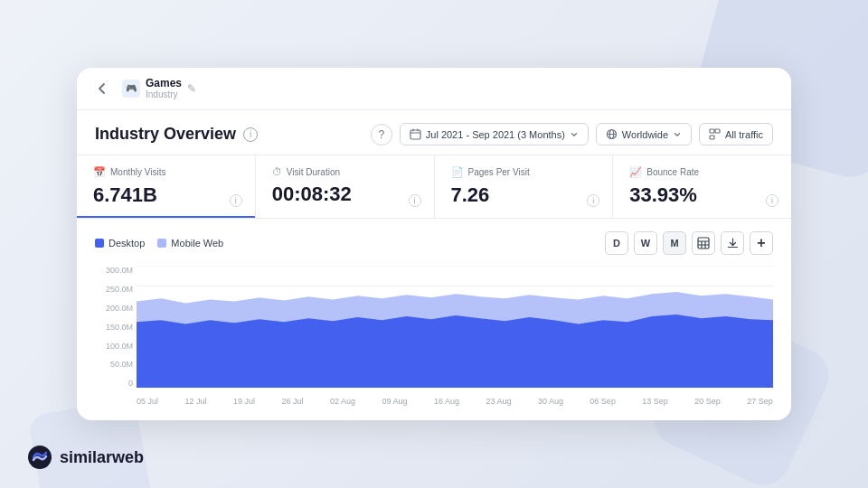 The width and height of the screenshot is (868, 488). What do you see at coordinates (114, 364) in the screenshot?
I see `y-label-1: 50.0M` at bounding box center [114, 364].